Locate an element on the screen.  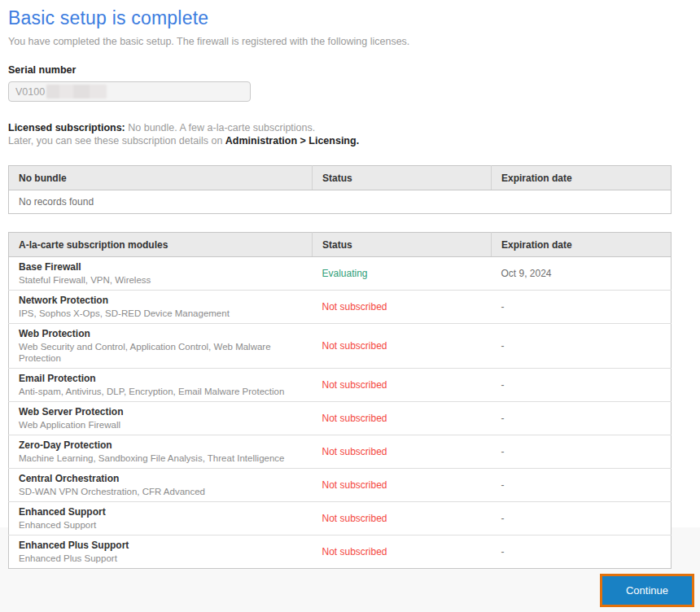
serial-number-input is located at coordinates (129, 91).